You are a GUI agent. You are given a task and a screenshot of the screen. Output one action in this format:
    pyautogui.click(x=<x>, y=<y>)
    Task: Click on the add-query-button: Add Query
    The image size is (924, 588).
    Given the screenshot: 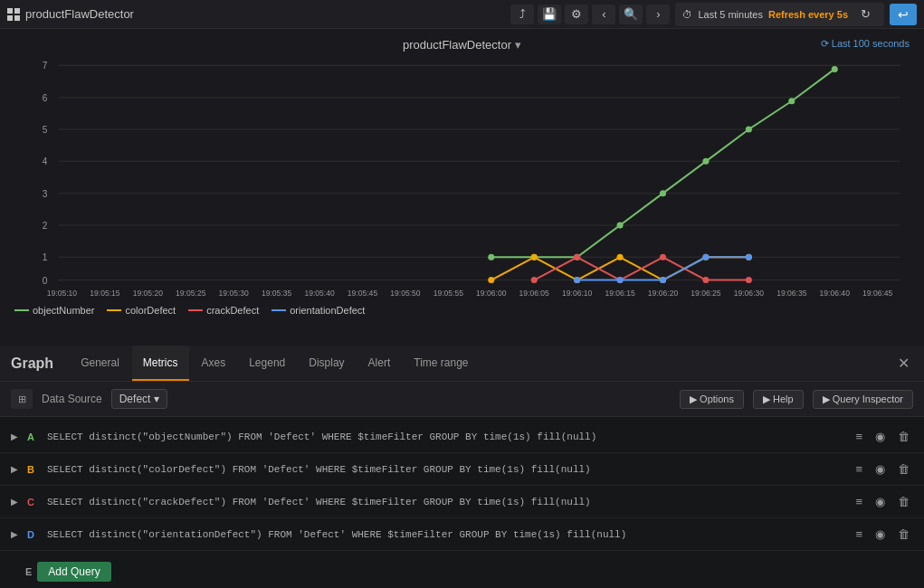 What is the action you would take?
    pyautogui.click(x=74, y=572)
    